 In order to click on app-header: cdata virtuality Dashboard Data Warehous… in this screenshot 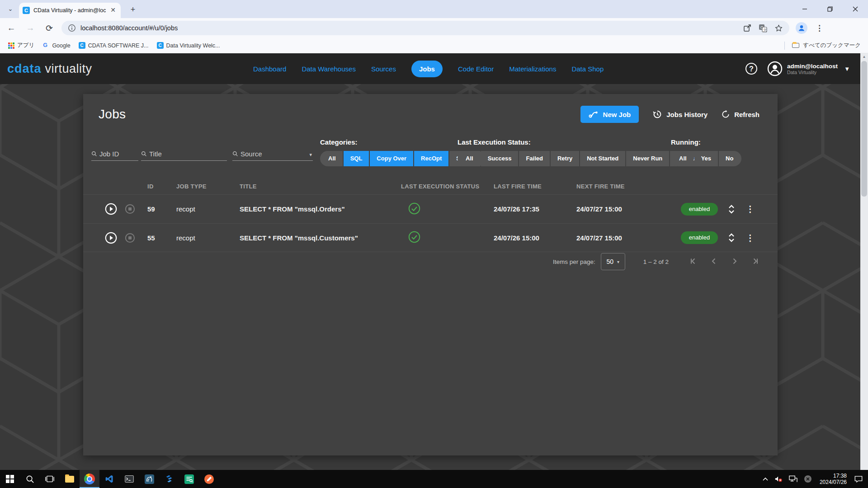, I will do `click(434, 69)`.